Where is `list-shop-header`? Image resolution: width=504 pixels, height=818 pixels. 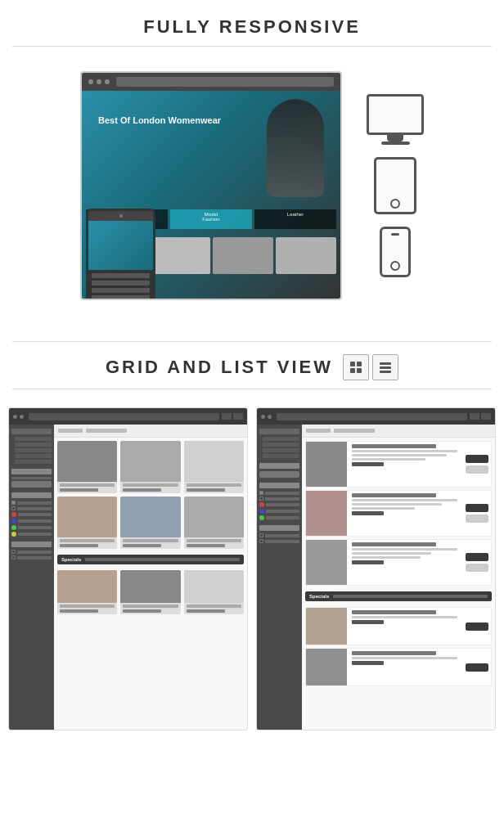 list-shop-header is located at coordinates (376, 416).